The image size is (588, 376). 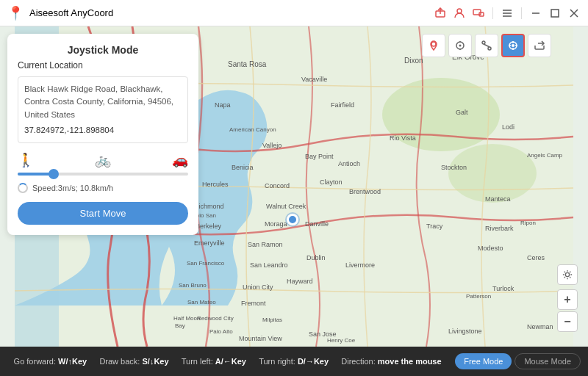 I want to click on svg-text: Richmond, so click(x=209, y=206).